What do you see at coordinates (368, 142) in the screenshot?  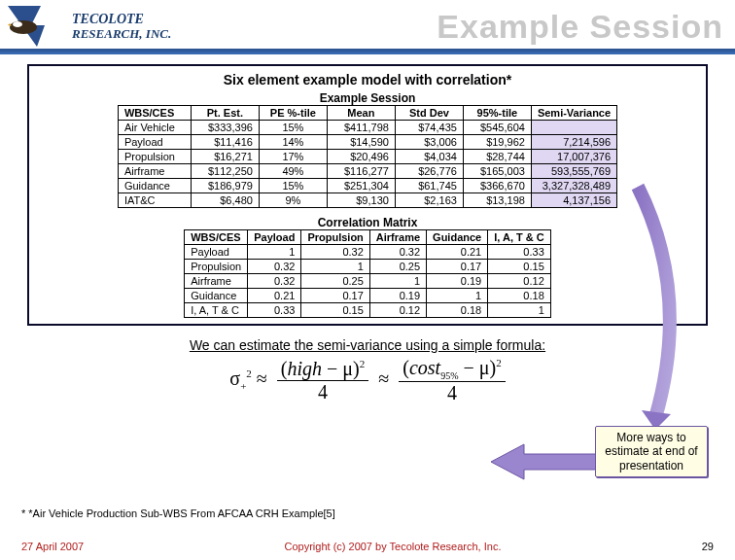 I see `table-row: Payload$11,41614%$14,590$3,006$19,9627,2…` at bounding box center [368, 142].